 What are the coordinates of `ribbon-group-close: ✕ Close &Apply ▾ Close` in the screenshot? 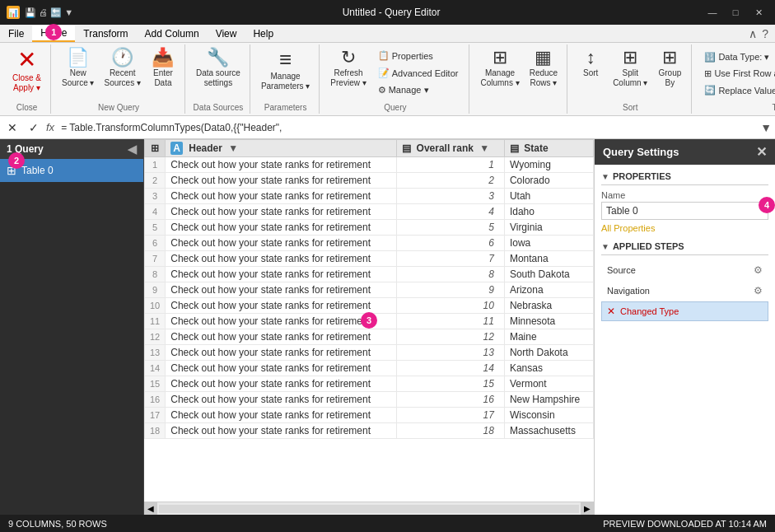 It's located at (27, 79).